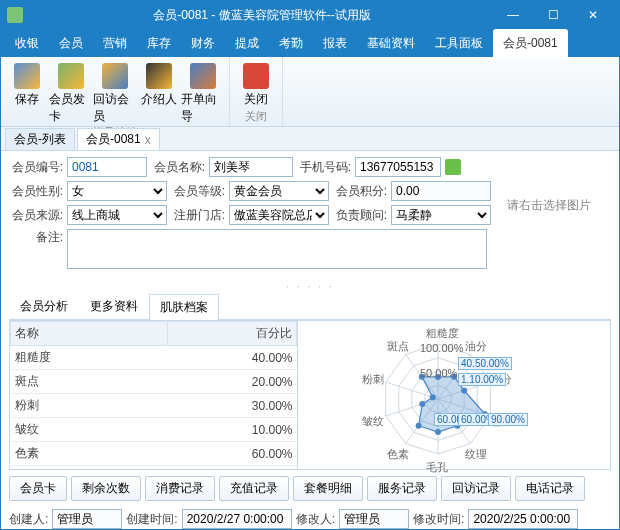 This screenshot has width=620, height=530. Describe the element at coordinates (184, 307) in the screenshot. I see `sub-tab-2: 肌肤档案` at that location.